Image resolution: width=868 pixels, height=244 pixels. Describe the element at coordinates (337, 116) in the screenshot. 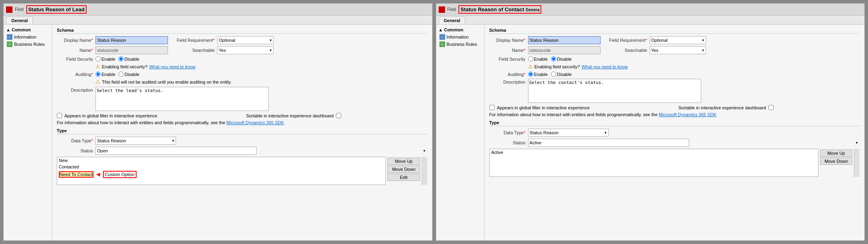

I see `col-sortable-lead: Sortable in interactive experience dashb…` at that location.